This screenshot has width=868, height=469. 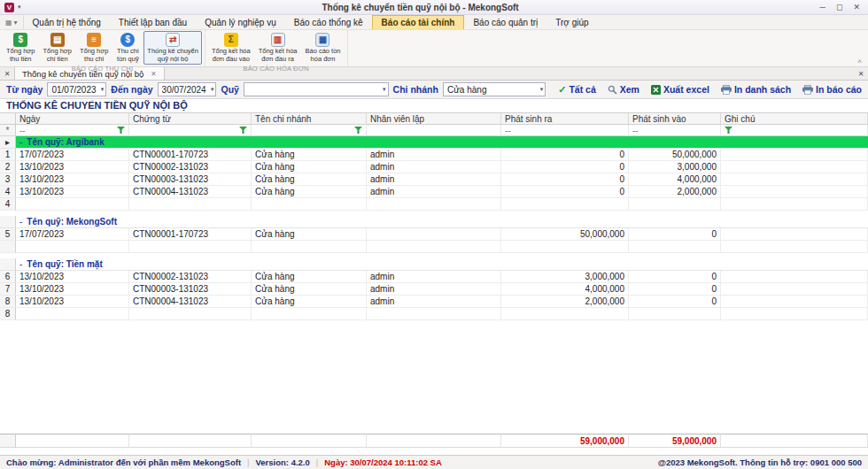 I want to click on group-row: -Tên quỹ: Tiền mặt, so click(x=434, y=265).